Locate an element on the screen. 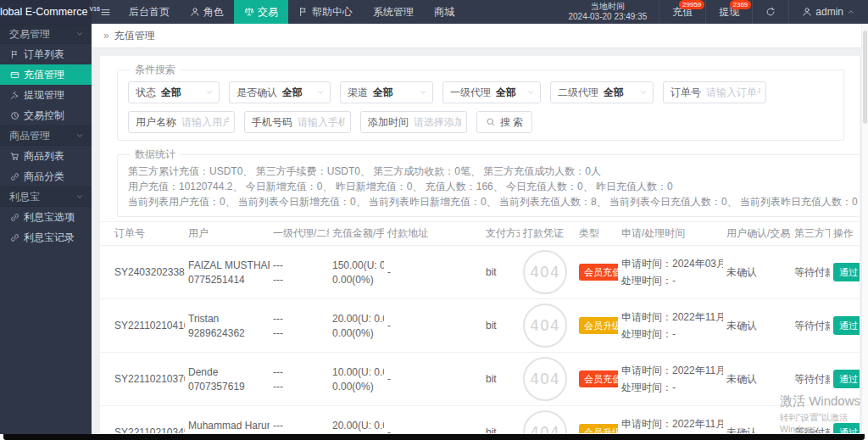 This screenshot has height=440, width=868. username-input is located at coordinates (208, 122).